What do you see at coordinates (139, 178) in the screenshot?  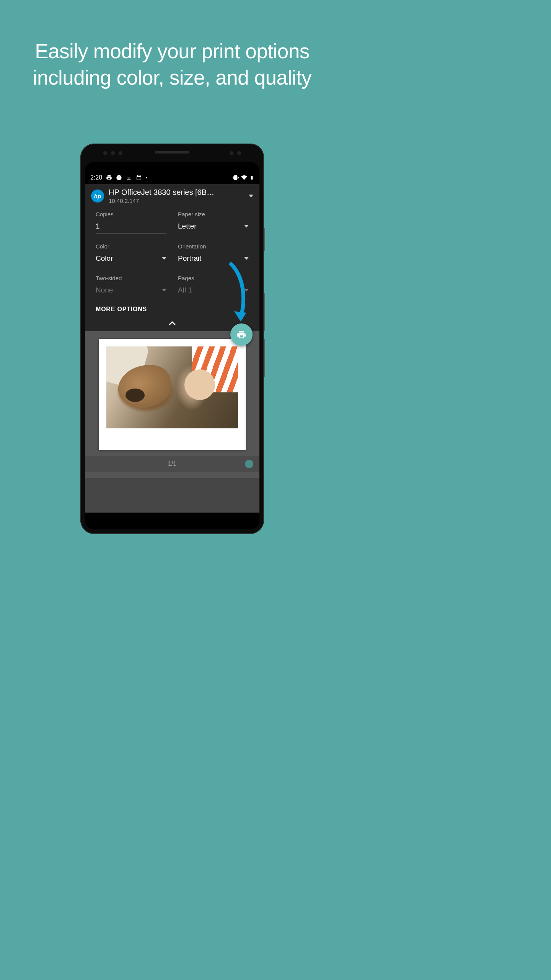 I see `calendar-icon` at bounding box center [139, 178].